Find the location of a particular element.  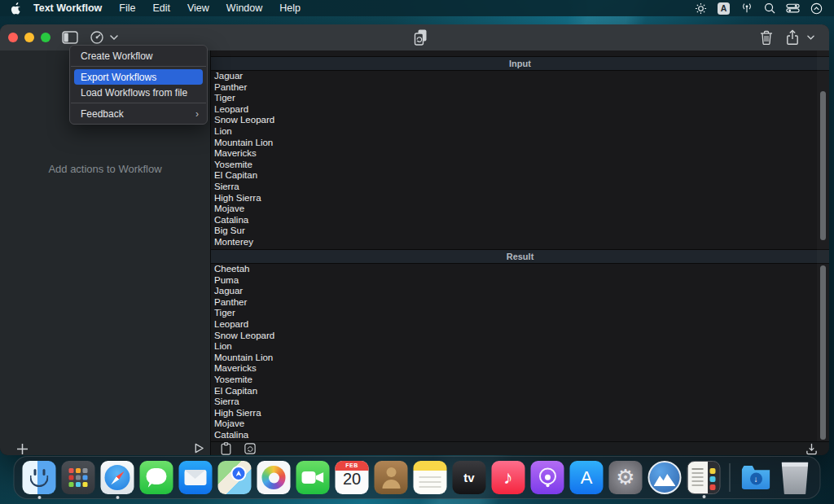

result-line: Tiger is located at coordinates (520, 313).